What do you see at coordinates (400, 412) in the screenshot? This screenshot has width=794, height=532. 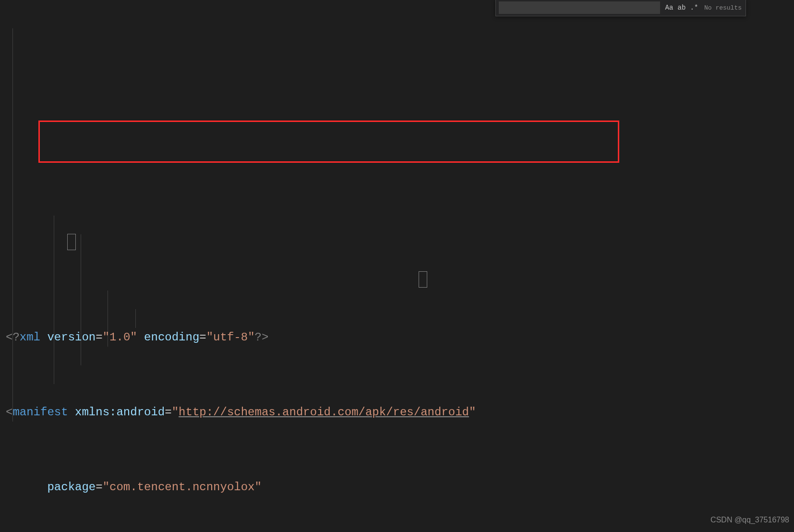 I see `code-line: <manifest xmlns:android="http://schemas.…` at bounding box center [400, 412].